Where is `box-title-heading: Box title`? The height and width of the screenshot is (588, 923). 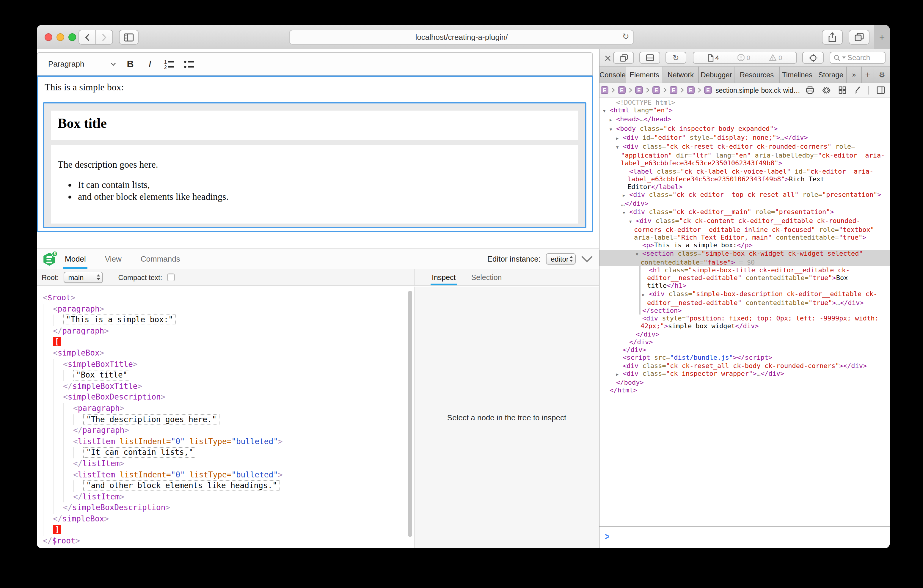 box-title-heading: Box title is located at coordinates (318, 123).